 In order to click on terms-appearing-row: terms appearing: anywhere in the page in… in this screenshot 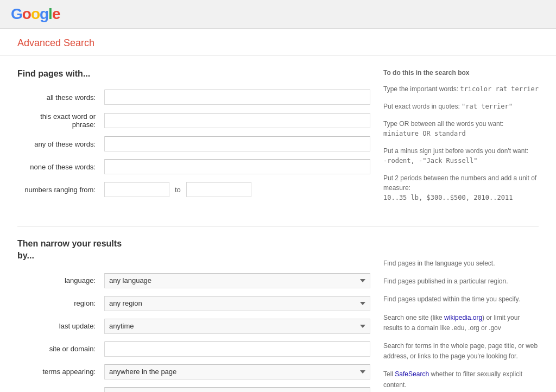, I will do `click(194, 372)`.